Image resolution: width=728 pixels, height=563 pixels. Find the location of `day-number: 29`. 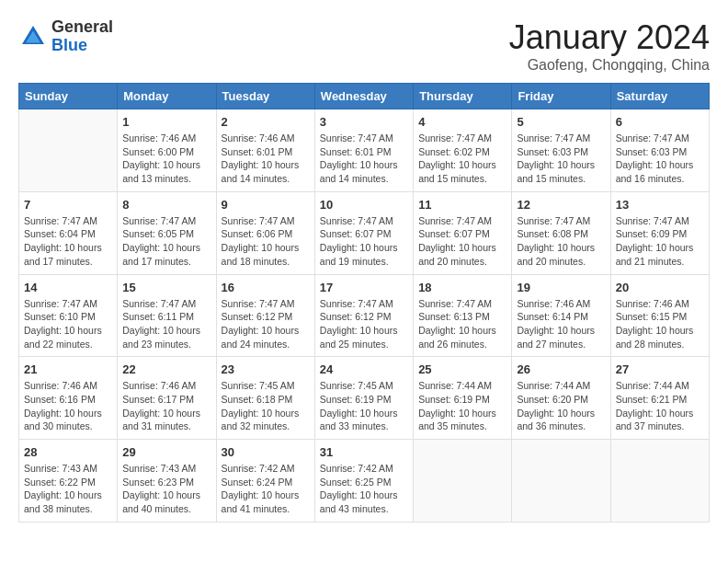

day-number: 29 is located at coordinates (166, 453).